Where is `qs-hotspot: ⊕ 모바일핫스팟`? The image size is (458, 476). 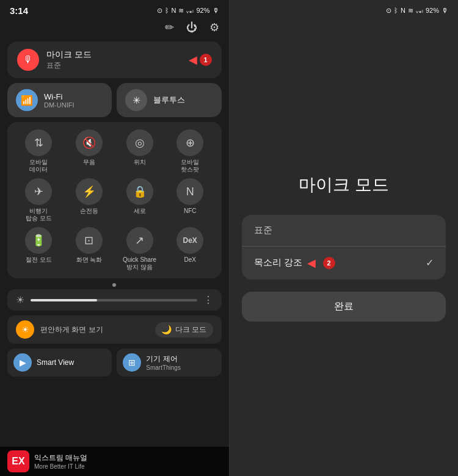 qs-hotspot: ⊕ 모바일핫스팟 is located at coordinates (191, 151).